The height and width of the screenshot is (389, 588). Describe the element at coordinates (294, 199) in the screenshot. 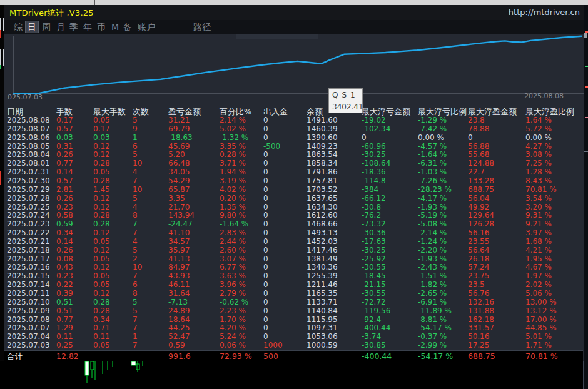

I see `table-row: 2025.07.280.260.1253.350.20 %01637.65-66…` at that location.